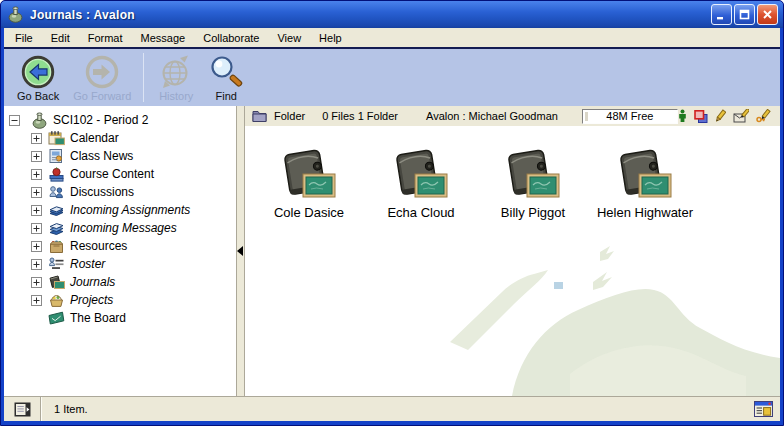 Image resolution: width=784 pixels, height=426 pixels. Describe the element at coordinates (112, 174) in the screenshot. I see `tree-item-label: Course Content` at that location.